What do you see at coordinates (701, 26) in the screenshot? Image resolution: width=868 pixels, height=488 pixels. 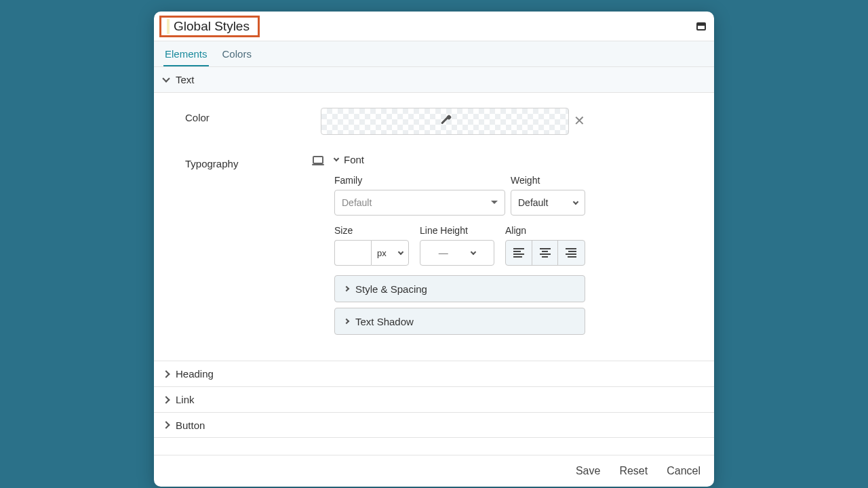 I see `window-mode-icon` at bounding box center [701, 26].